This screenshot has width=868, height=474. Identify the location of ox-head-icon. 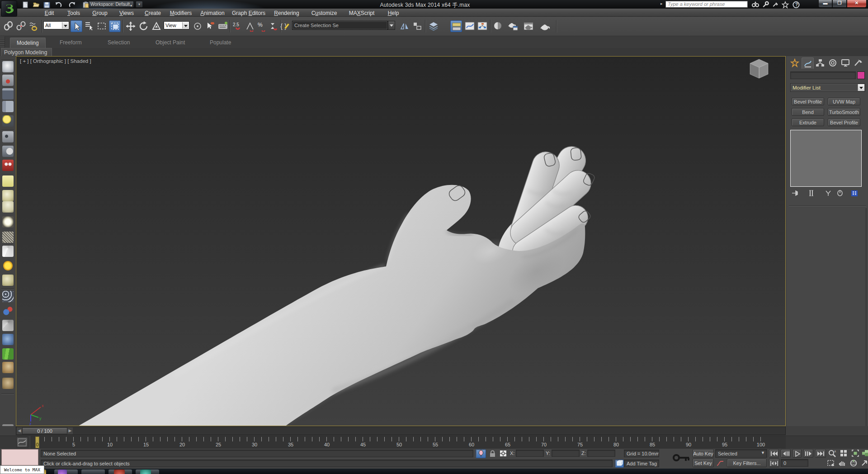
(8, 384).